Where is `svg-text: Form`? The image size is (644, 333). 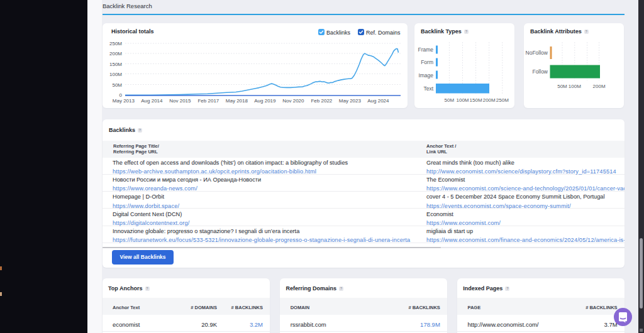
svg-text: Form is located at coordinates (427, 62).